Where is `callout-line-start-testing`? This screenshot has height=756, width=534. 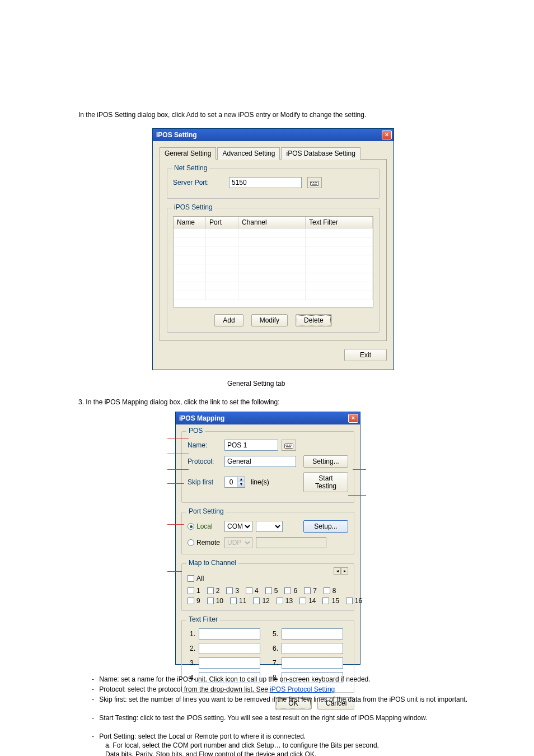 callout-line-start-testing is located at coordinates (359, 469).